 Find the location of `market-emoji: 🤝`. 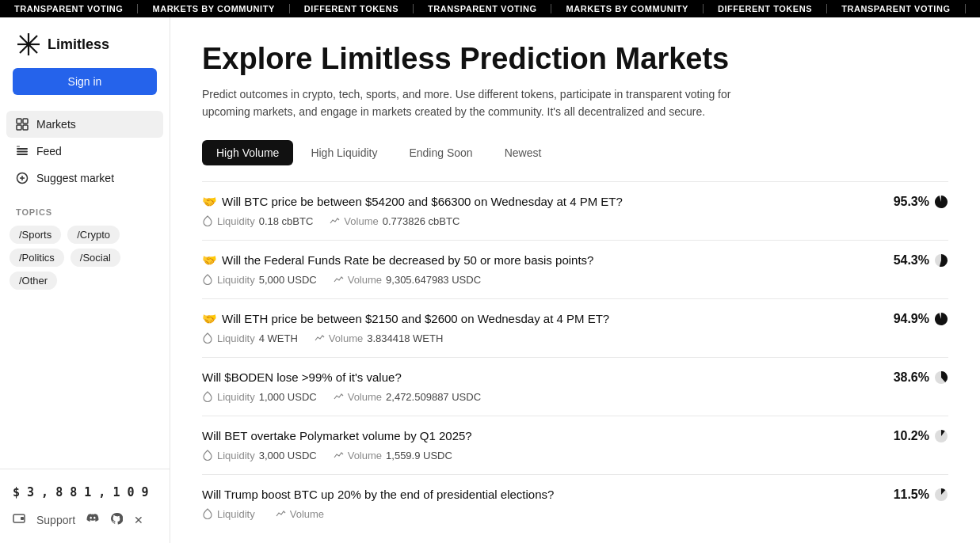

market-emoji: 🤝 is located at coordinates (209, 260).